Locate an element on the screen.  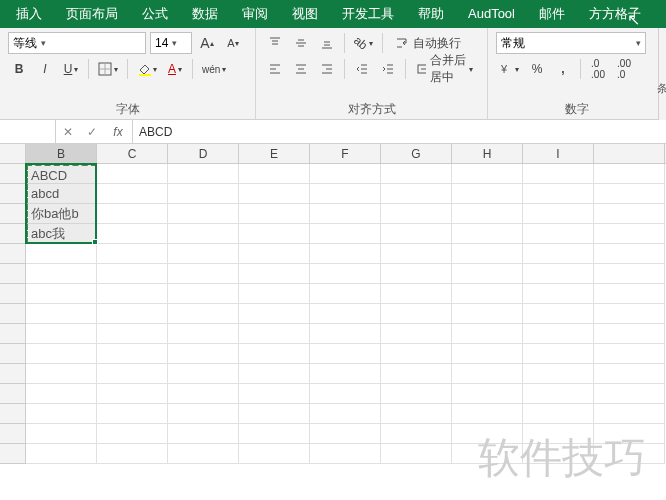
tab-page-layout: 页面布局 is located at coordinates (92, 14).